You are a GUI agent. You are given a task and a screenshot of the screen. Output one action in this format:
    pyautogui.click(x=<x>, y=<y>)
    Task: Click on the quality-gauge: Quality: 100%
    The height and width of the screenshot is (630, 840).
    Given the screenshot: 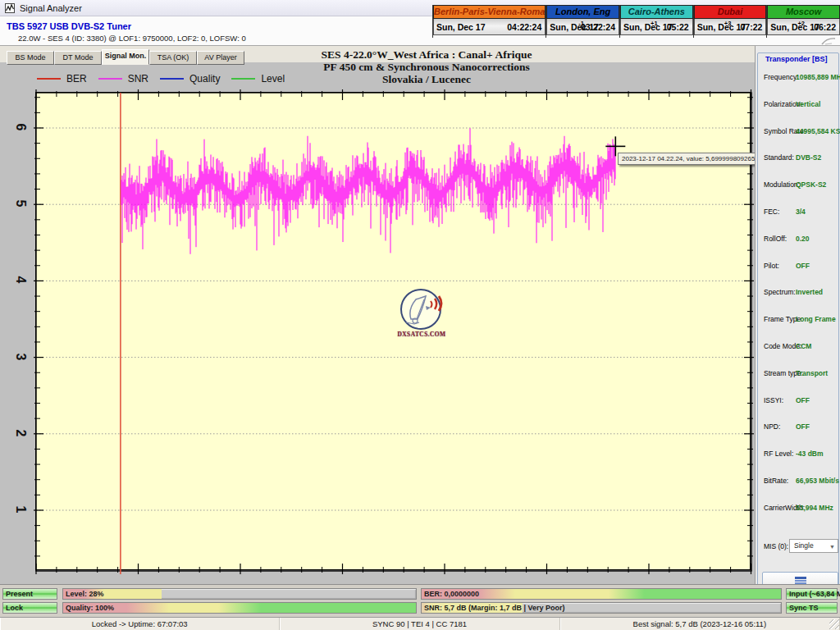 What is the action you would take?
    pyautogui.click(x=240, y=608)
    